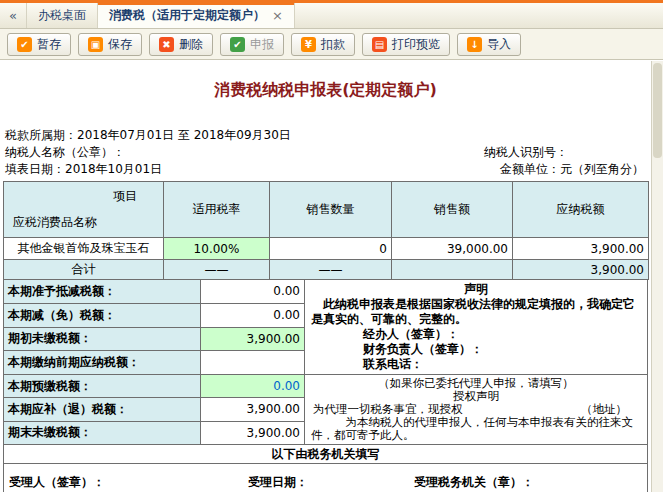 This screenshot has height=492, width=663. What do you see at coordinates (125, 196) in the screenshot?
I see `corner-label-item: 项目` at bounding box center [125, 196].